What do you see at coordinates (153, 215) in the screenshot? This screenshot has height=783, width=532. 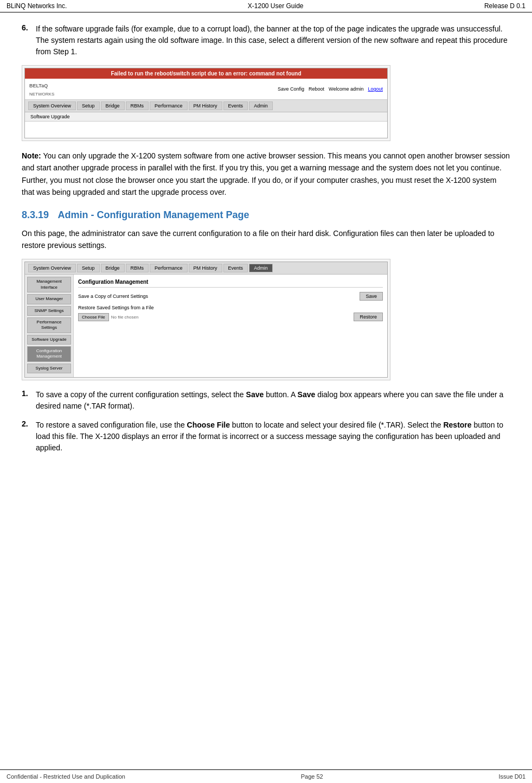 I see `section-title: Admin - Configuration Management Page` at bounding box center [153, 215].